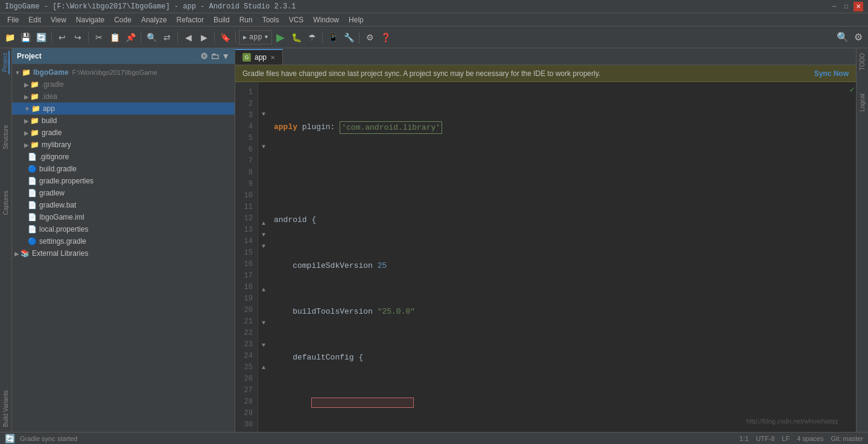 The width and height of the screenshot is (868, 444). What do you see at coordinates (41, 37) in the screenshot?
I see `toolbar-sync: 🔄` at bounding box center [41, 37].